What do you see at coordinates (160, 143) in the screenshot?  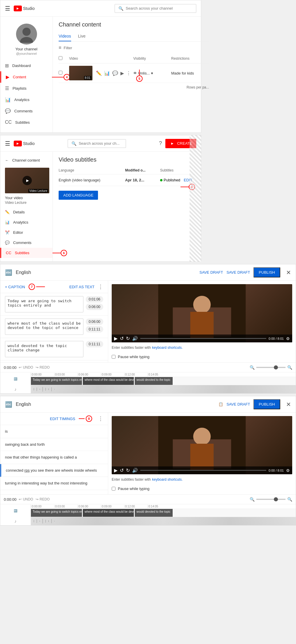 I see `help-icon: ?` at bounding box center [160, 143].